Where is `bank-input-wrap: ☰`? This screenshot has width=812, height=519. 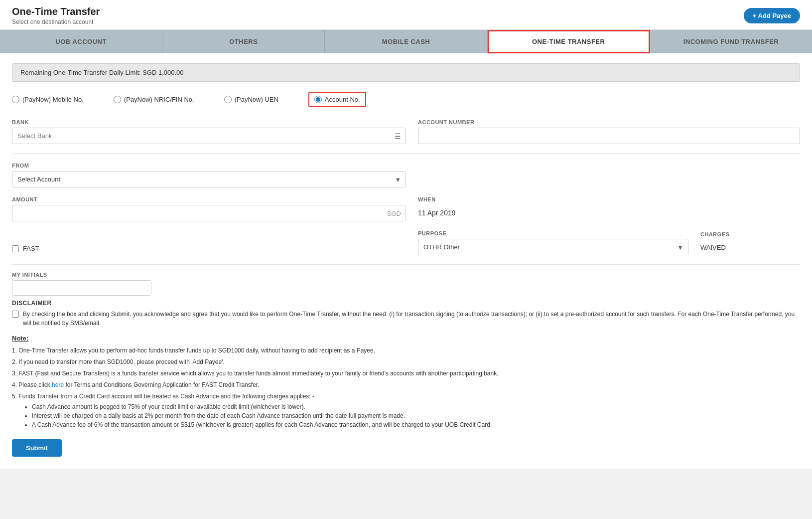
bank-input-wrap: ☰ is located at coordinates (209, 136).